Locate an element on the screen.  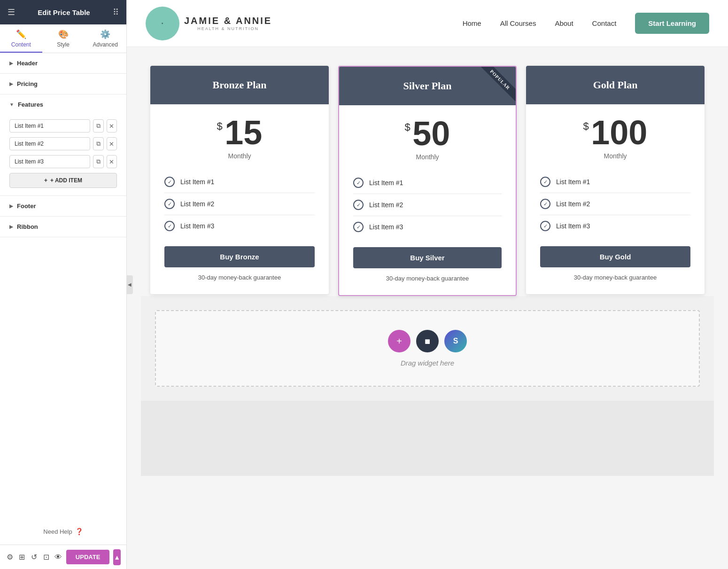
section-header-label: Header is located at coordinates (27, 63).